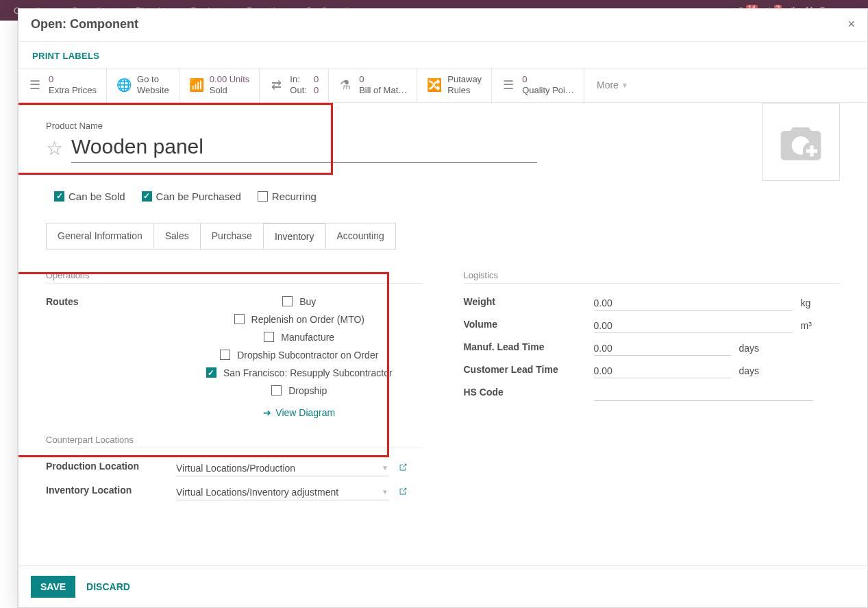 This screenshot has width=868, height=608. Describe the element at coordinates (85, 19) in the screenshot. I see `modal-title: Open: Component` at that location.